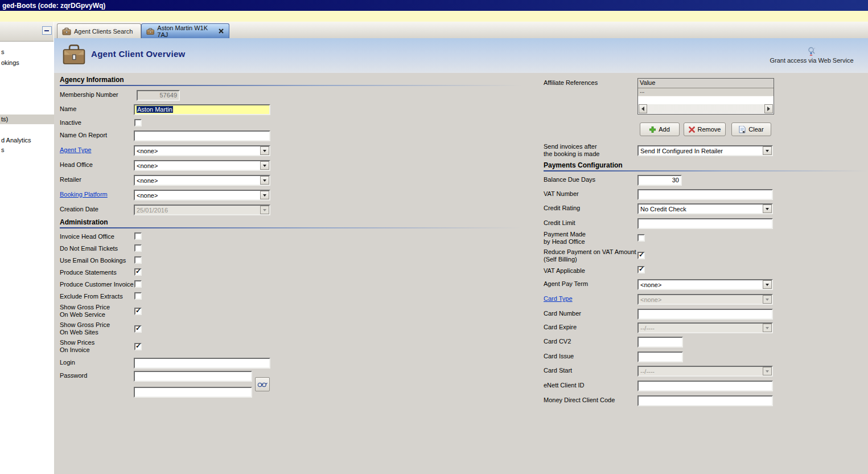 The image size is (868, 474). What do you see at coordinates (71, 123) in the screenshot?
I see `inactive-label: Inactive` at bounding box center [71, 123].